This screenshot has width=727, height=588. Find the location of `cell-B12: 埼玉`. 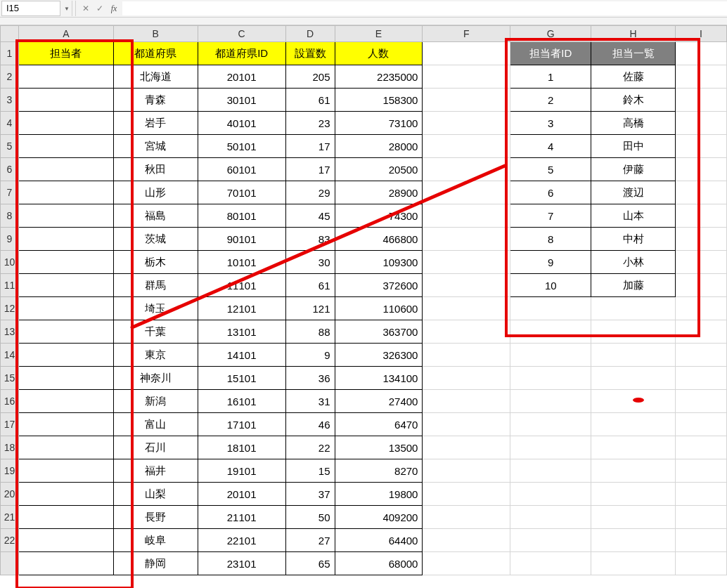

cell-B12: 埼玉 is located at coordinates (155, 309).